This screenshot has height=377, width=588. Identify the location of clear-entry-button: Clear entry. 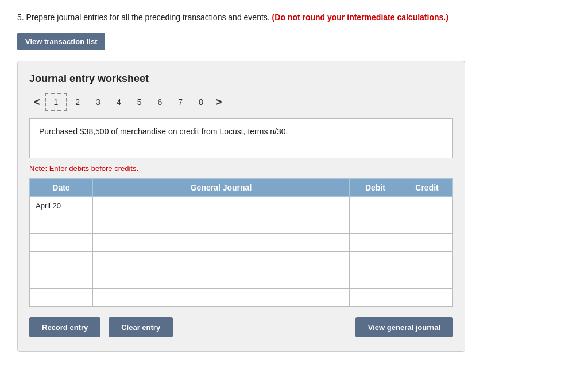
(141, 327).